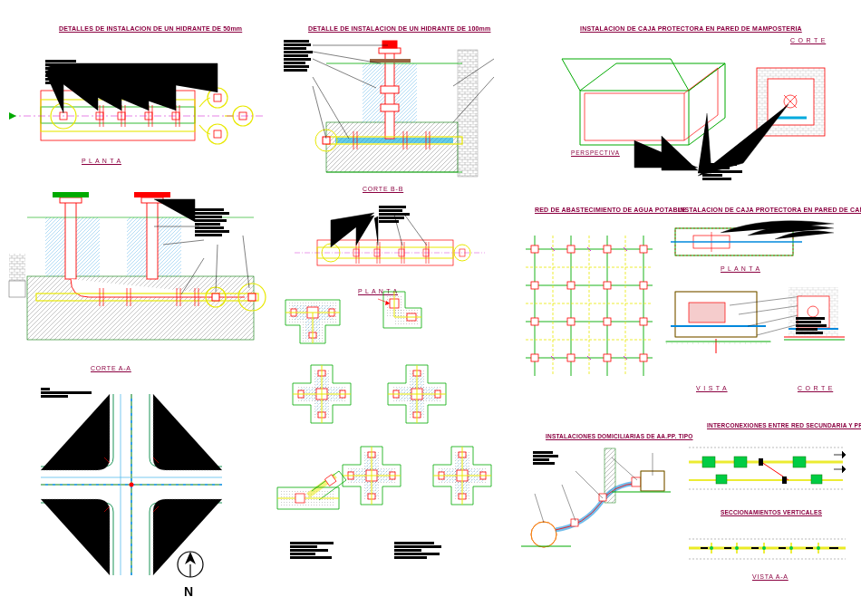 The image size is (861, 616). Describe the element at coordinates (418, 551) in the screenshot. I see `legend-block-6b` at that location.